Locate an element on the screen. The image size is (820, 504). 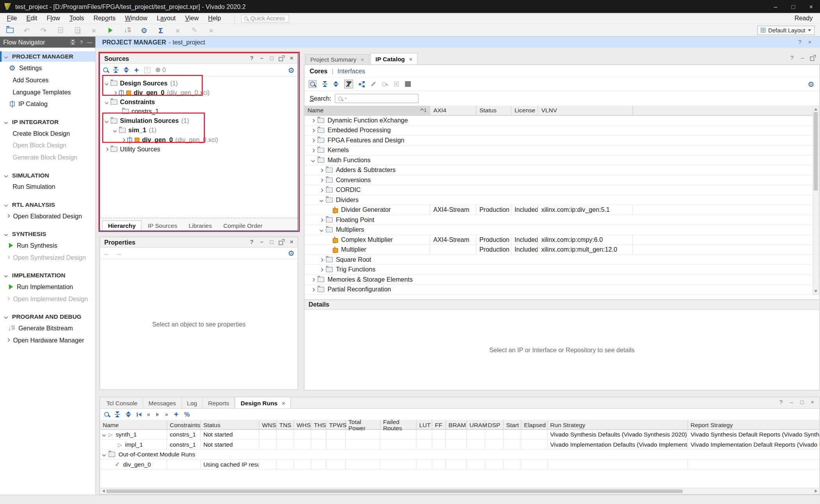
column-header: TNS is located at coordinates (285, 425).